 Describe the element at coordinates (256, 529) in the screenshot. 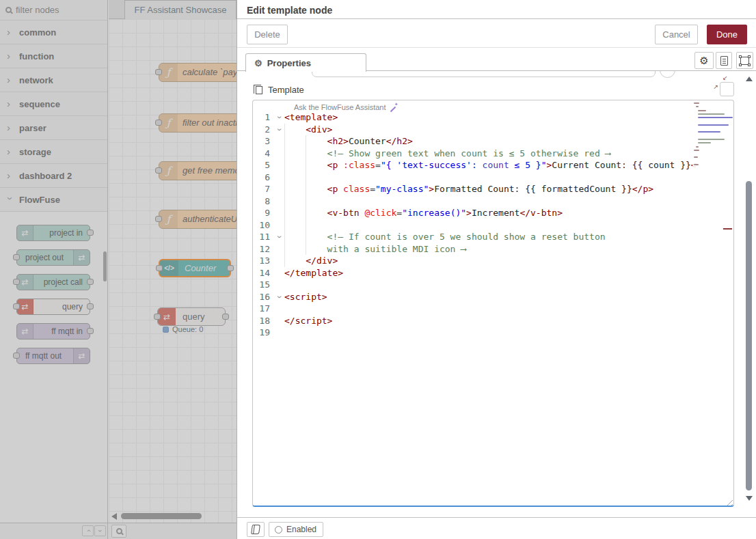

I see `node-help-button` at that location.